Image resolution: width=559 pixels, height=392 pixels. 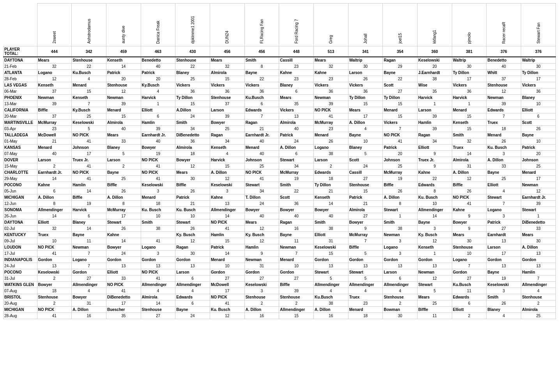 What do you see at coordinates (227, 73) in the screenshot?
I see `pick-r1-p5: Almirola` at bounding box center [227, 73].